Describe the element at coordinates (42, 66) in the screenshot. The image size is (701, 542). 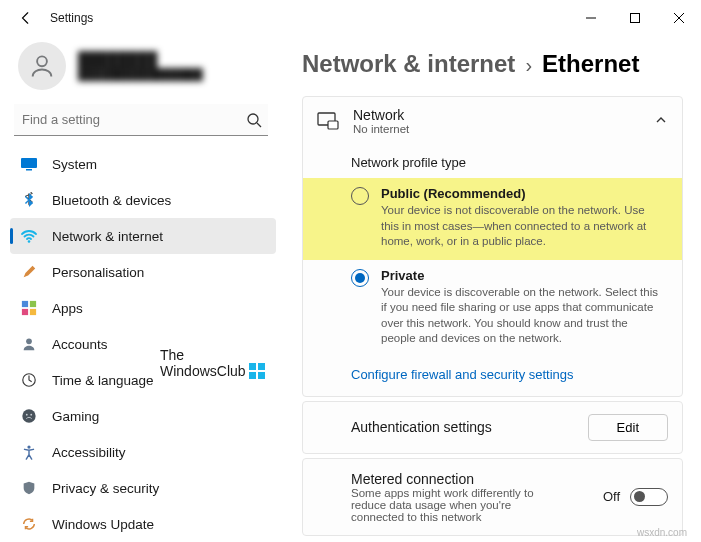
I see `avatar` at that location.